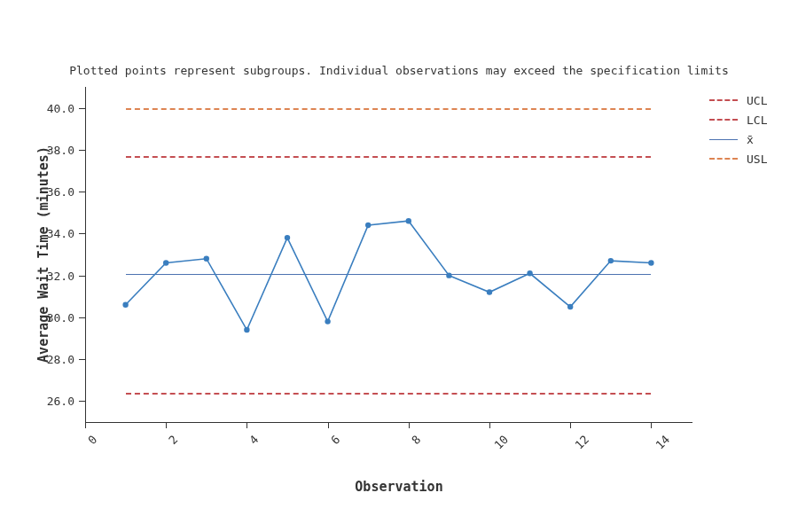  I want to click on legend-item-x_bar: x̄, so click(738, 139).